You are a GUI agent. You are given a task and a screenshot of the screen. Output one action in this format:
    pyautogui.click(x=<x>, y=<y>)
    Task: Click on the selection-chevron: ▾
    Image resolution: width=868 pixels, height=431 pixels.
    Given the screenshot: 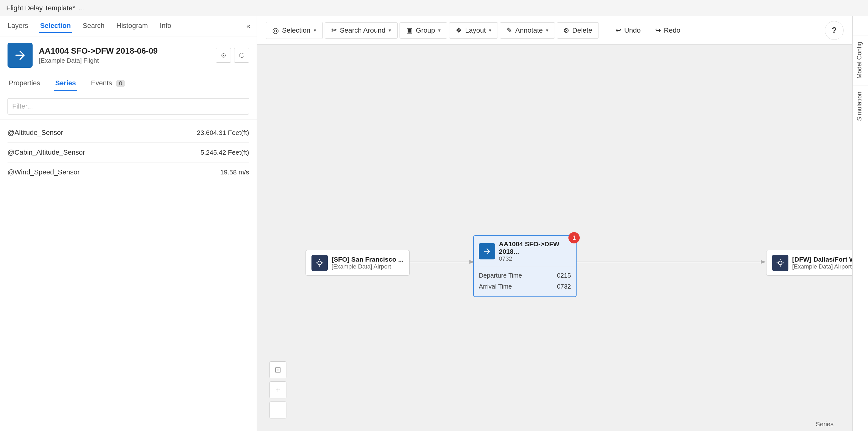 What is the action you would take?
    pyautogui.click(x=315, y=30)
    